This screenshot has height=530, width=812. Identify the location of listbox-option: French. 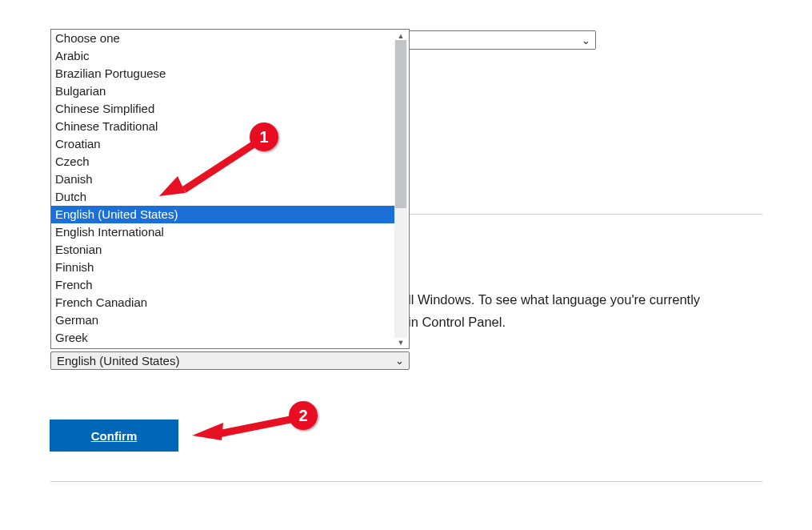
(222, 285).